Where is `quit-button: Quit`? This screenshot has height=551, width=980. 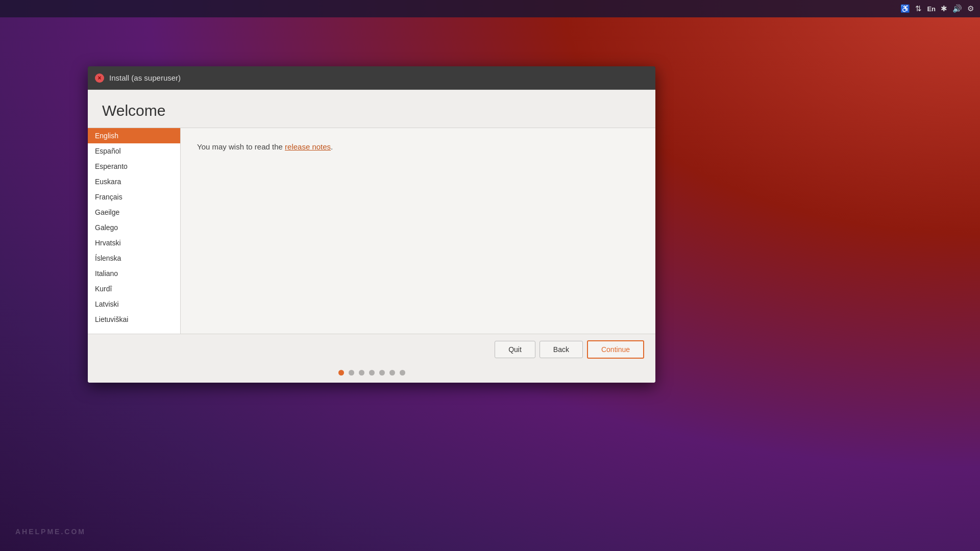 quit-button: Quit is located at coordinates (515, 349).